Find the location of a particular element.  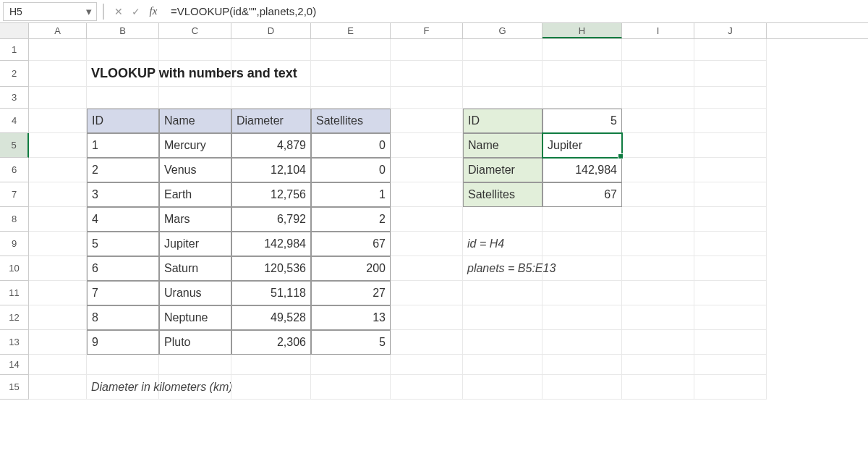

cell-A6 is located at coordinates (58, 170).